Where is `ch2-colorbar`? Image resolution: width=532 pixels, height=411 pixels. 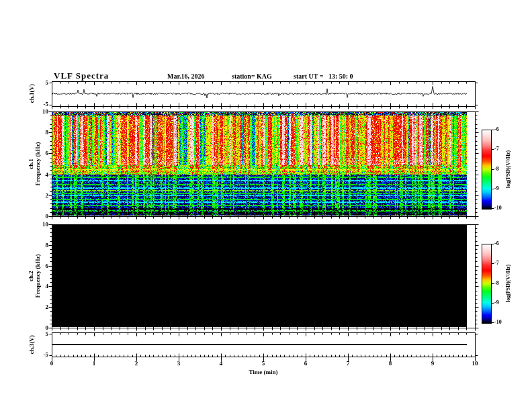 ch2-colorbar is located at coordinates (486, 283).